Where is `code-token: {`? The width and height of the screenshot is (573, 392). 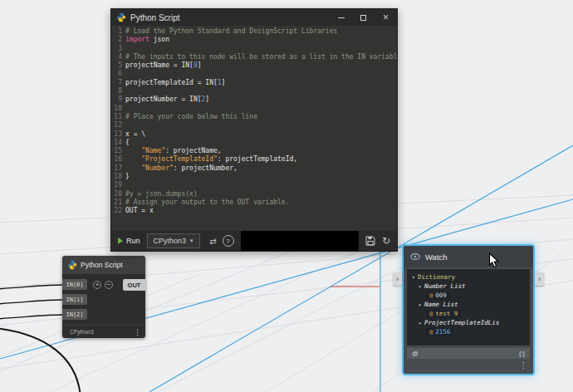 code-token: { is located at coordinates (128, 143).